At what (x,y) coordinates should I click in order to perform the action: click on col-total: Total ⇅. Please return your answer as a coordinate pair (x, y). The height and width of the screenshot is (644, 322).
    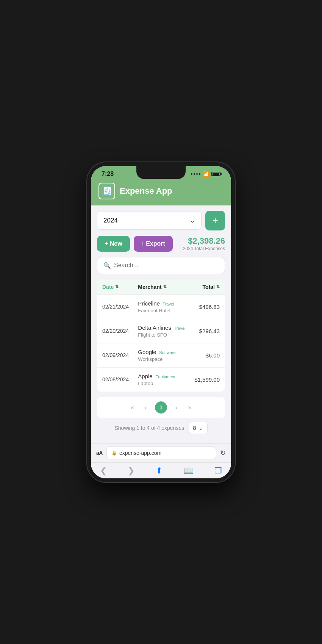
    Looking at the image, I should click on (205, 287).